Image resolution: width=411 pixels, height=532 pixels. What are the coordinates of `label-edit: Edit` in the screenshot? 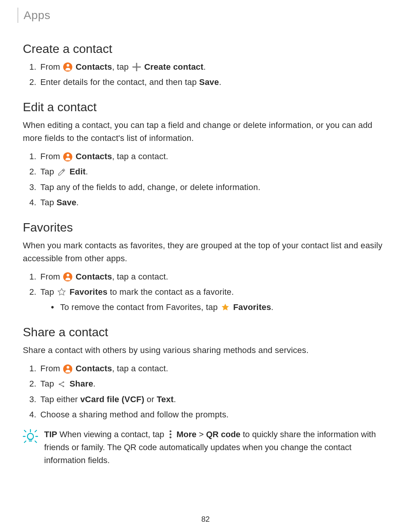 It's located at (78, 171).